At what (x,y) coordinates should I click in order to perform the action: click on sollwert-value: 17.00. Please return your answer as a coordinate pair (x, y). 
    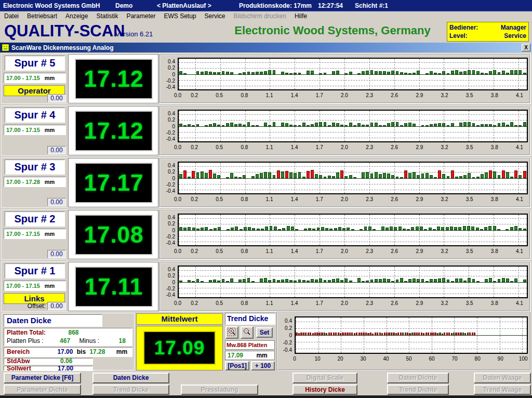
    Looking at the image, I should click on (65, 368).